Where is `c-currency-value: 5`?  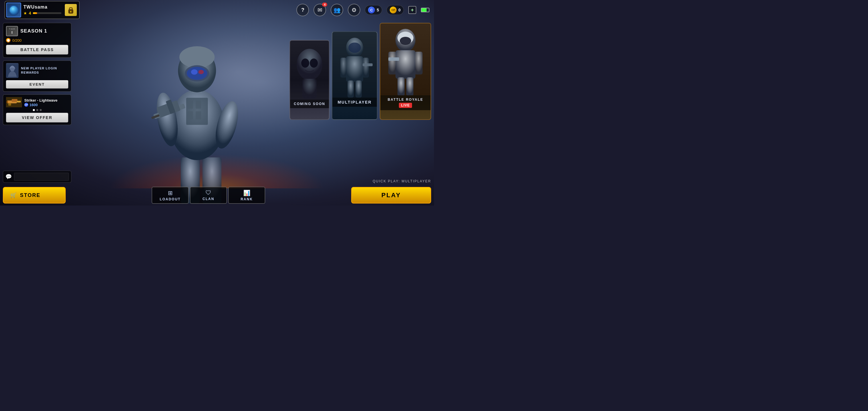
c-currency-value: 5 is located at coordinates (378, 10).